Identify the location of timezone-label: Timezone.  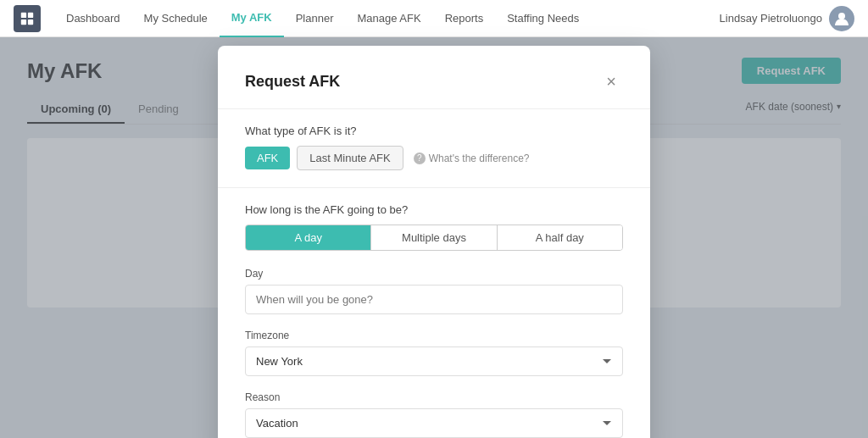
(434, 335).